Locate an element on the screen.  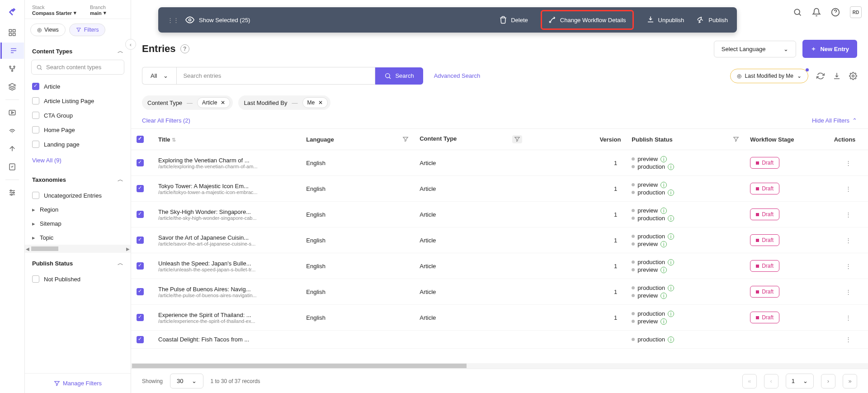
notifications-icon is located at coordinates (816, 12).